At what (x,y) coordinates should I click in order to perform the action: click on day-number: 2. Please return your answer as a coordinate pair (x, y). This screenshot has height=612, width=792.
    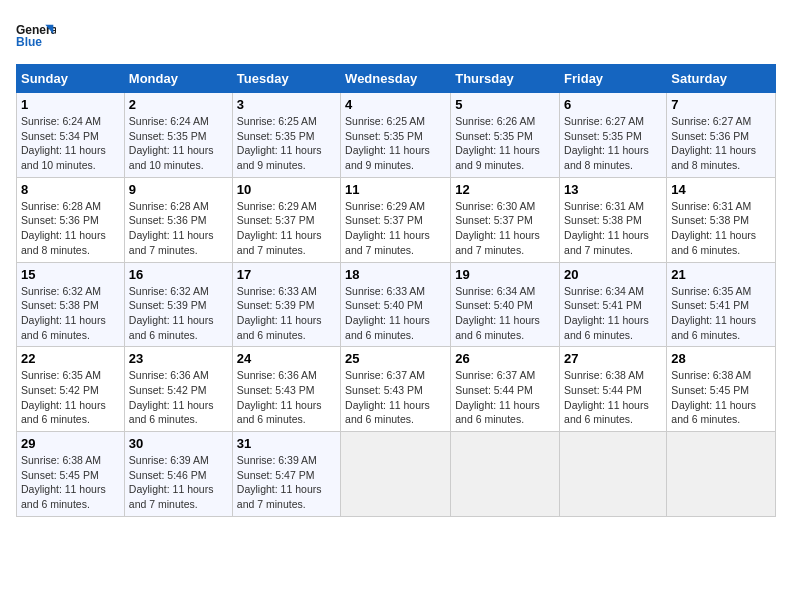
    Looking at the image, I should click on (178, 104).